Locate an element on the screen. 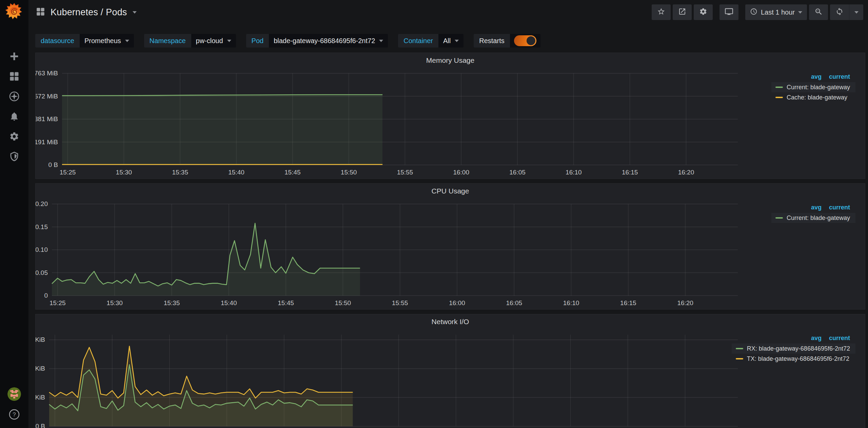 The image size is (868, 428). variable-label: Pod is located at coordinates (258, 41).